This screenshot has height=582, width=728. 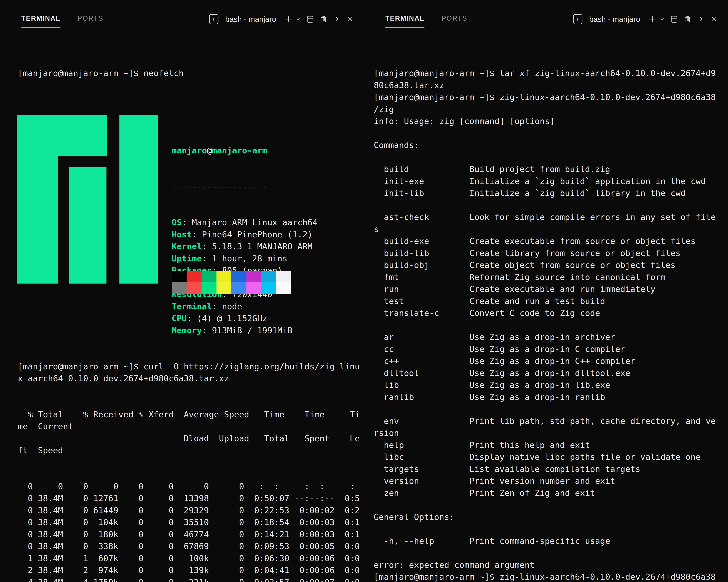 I want to click on neofetch-field-value: node, so click(x=232, y=307).